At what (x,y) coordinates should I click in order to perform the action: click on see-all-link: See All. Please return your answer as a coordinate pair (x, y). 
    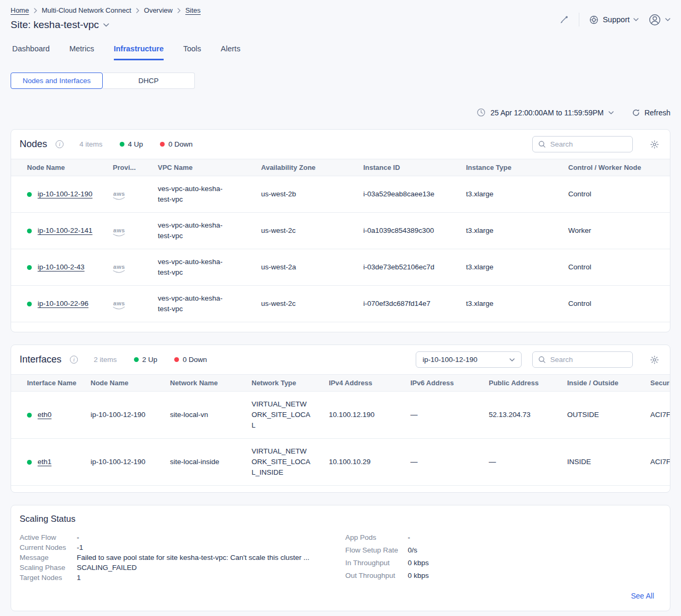
    Looking at the image, I should click on (642, 596).